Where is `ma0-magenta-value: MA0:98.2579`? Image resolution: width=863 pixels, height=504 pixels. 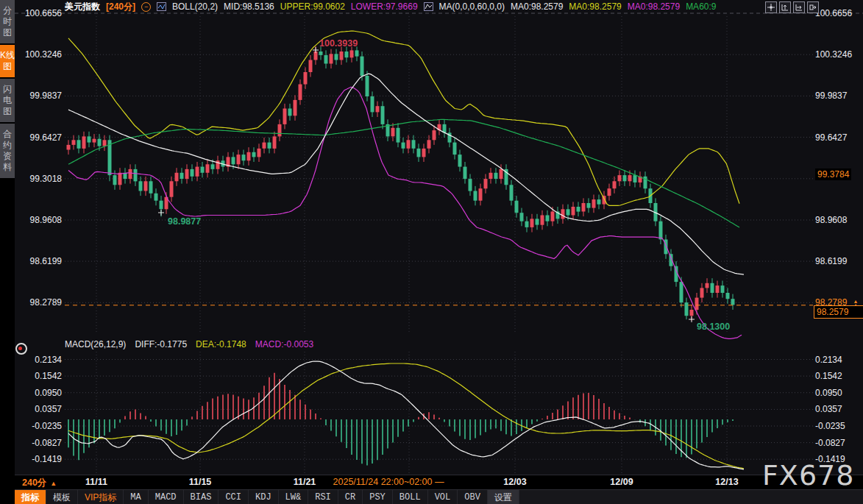 ma0-magenta-value: MA0:98.2579 is located at coordinates (653, 7).